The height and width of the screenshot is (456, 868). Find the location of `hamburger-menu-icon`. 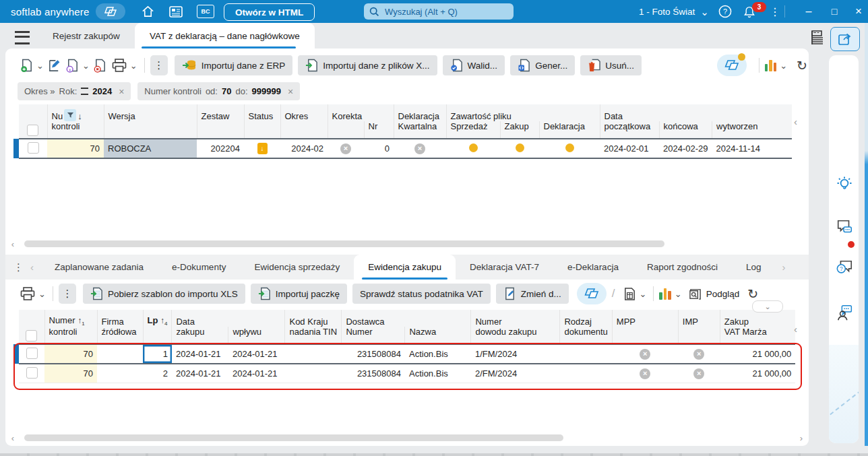

hamburger-menu-icon is located at coordinates (22, 38).